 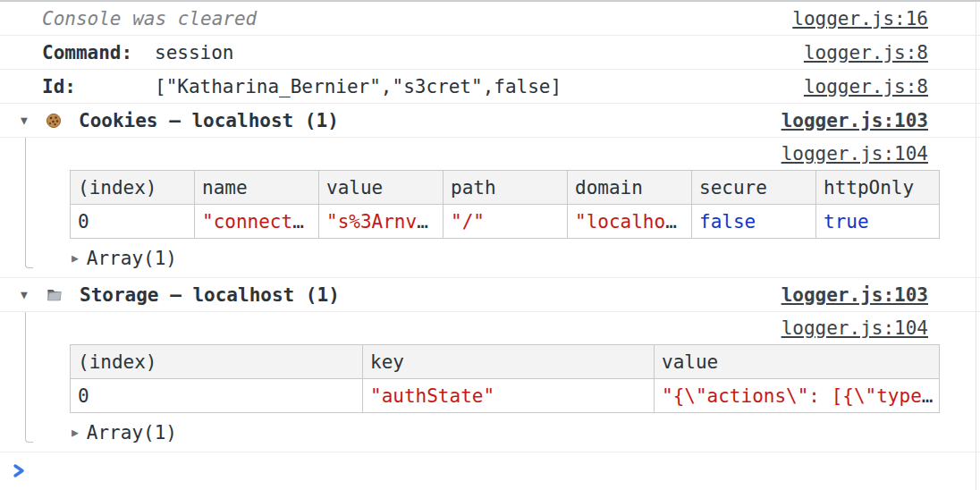 I want to click on cookies-table-header-row: (index) name value path domain secure ht…, so click(x=505, y=188).